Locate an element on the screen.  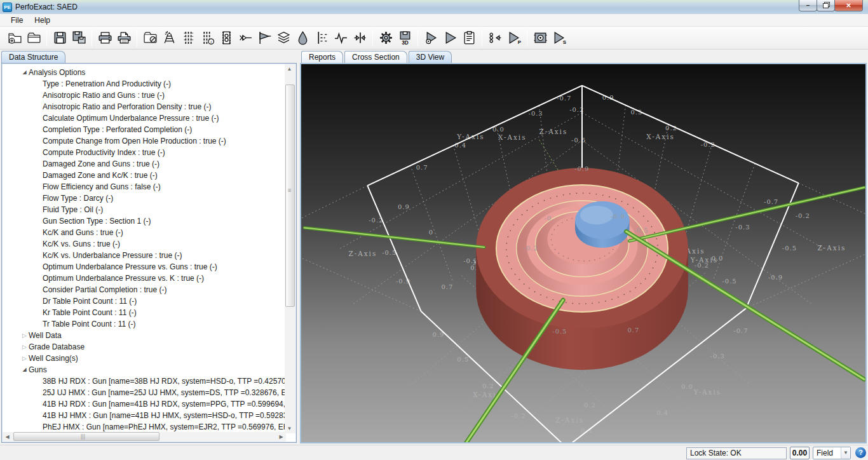
print-button is located at coordinates (105, 38).